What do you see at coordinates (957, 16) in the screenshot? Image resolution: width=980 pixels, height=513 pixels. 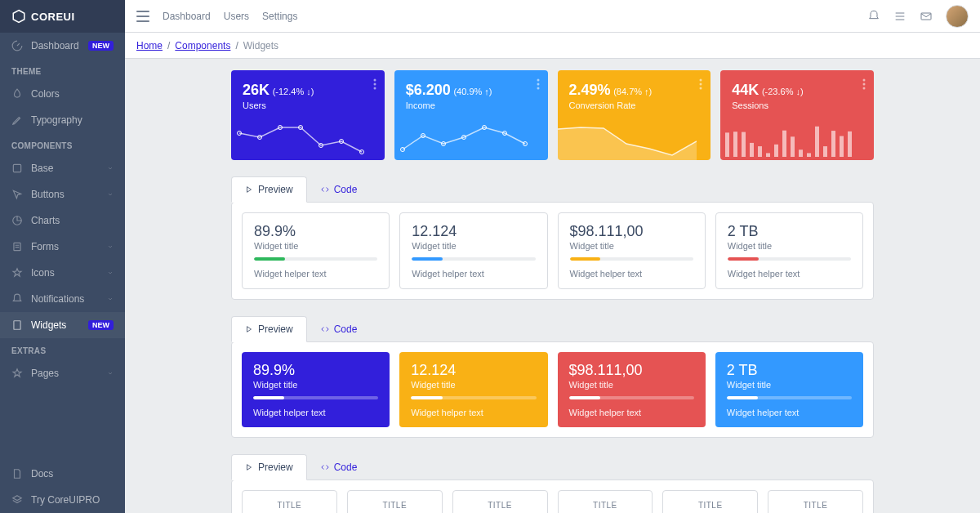 I see `avatar` at bounding box center [957, 16].